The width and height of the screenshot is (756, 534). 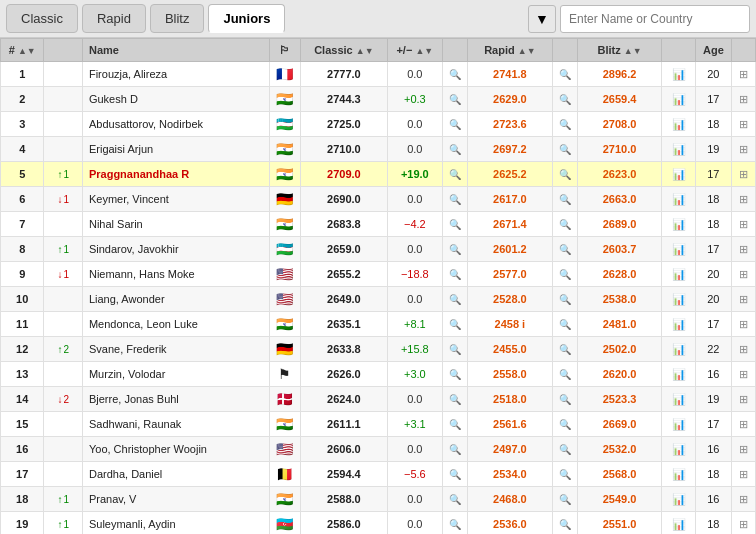 What do you see at coordinates (27, 51) in the screenshot?
I see `sort-rank: ▲▼` at bounding box center [27, 51].